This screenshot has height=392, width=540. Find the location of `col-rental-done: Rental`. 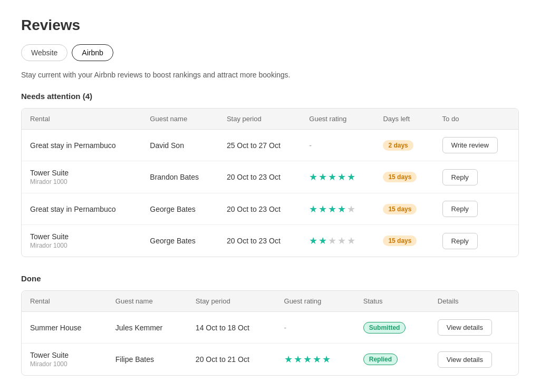

col-rental-done: Rental is located at coordinates (64, 301).